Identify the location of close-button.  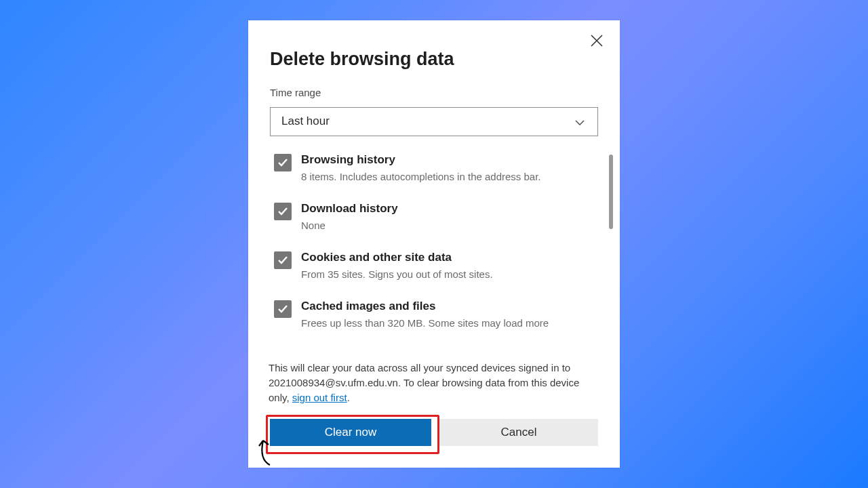
(597, 41).